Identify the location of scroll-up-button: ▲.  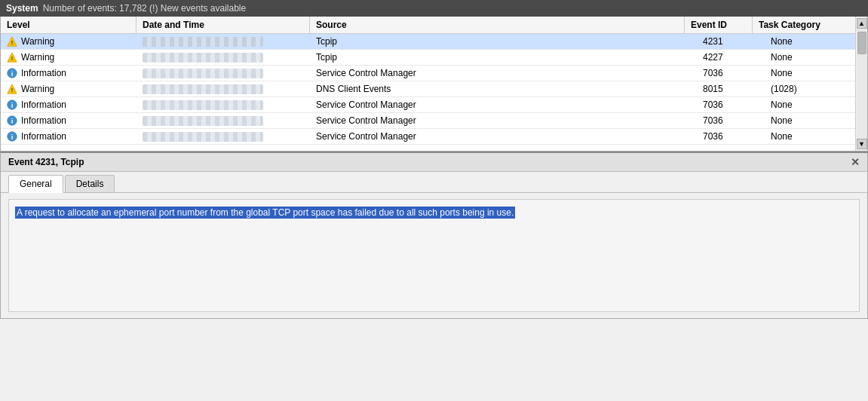
(862, 23).